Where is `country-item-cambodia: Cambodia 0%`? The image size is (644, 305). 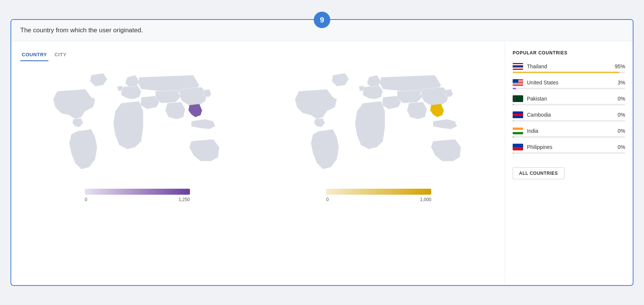
country-item-cambodia: Cambodia 0% is located at coordinates (569, 116).